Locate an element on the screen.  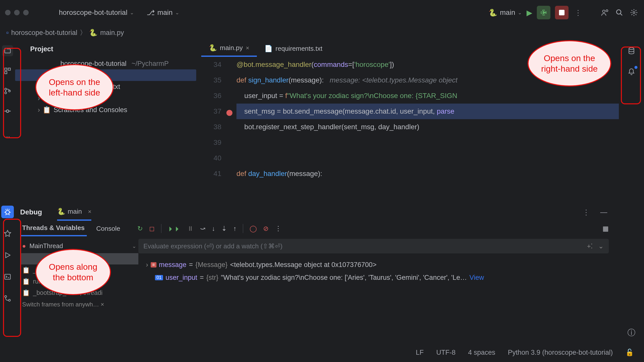
tab-label: requirements.txt is located at coordinates (299, 49).